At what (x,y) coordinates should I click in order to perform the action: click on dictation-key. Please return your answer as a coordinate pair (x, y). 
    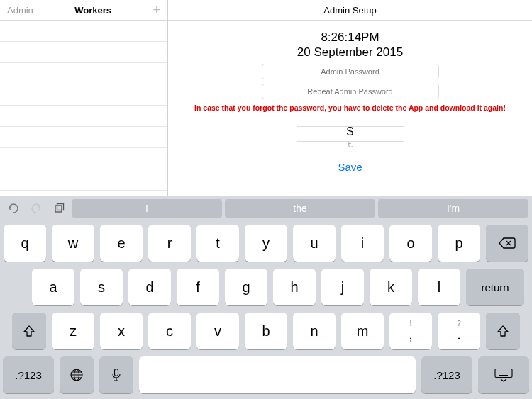
    Looking at the image, I should click on (116, 375).